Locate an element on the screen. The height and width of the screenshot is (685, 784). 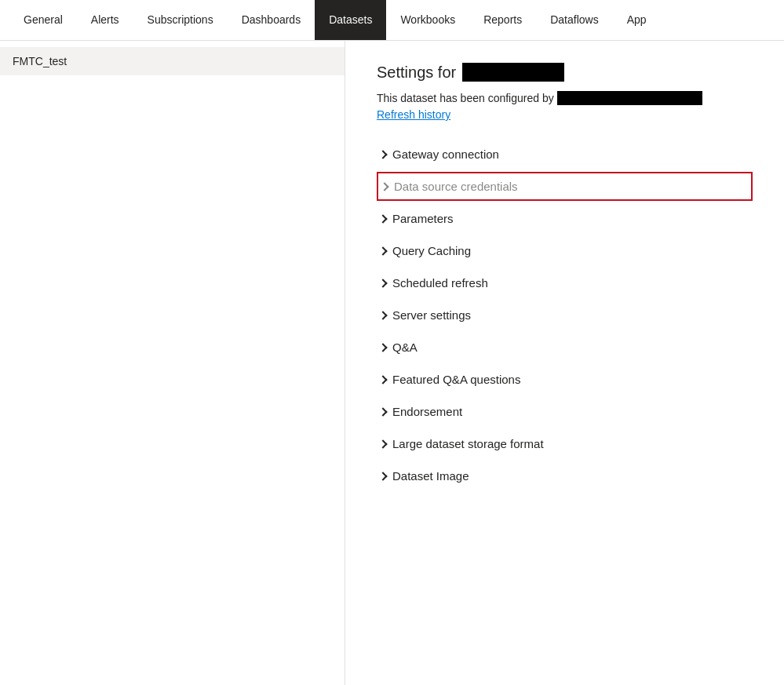
nav-tab-dashboards: Dashboards is located at coordinates (272, 20).